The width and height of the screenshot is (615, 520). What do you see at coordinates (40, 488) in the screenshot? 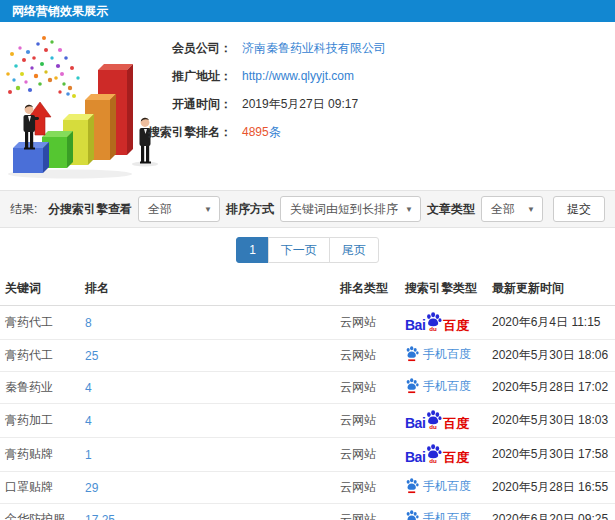
I see `keyword-cell: 口罩贴牌` at bounding box center [40, 488].